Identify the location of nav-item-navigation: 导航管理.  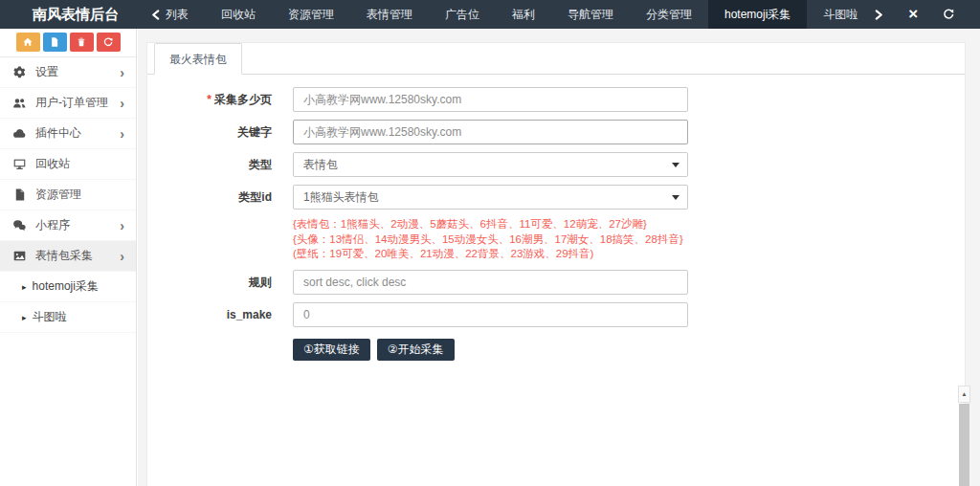
(590, 14).